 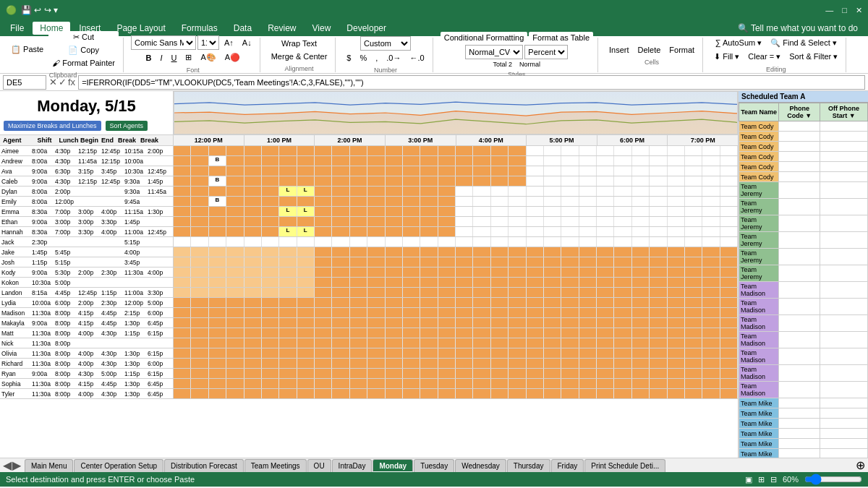 I want to click on close-button: ✕, so click(x=859, y=10).